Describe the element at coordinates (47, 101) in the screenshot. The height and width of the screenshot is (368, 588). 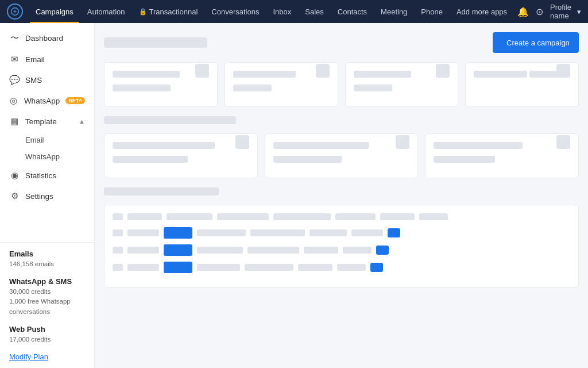
I see `sidebar-item-whatsapp: ◎ WhatsApp Beta` at that location.